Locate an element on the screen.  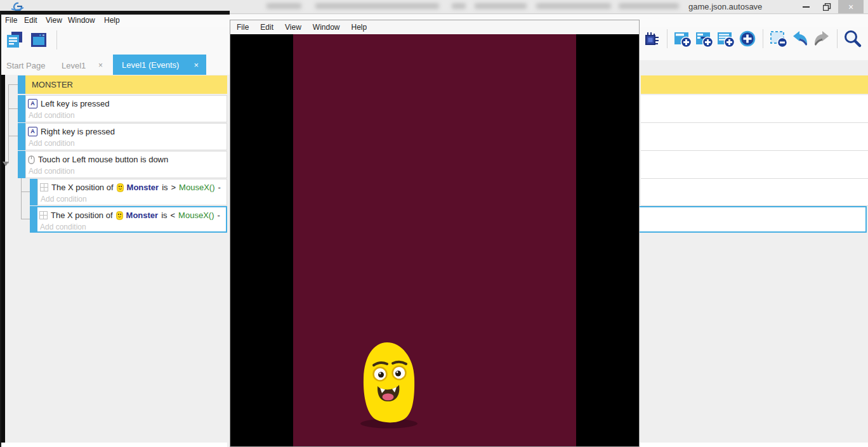
add-sub-event-icon is located at coordinates (704, 39).